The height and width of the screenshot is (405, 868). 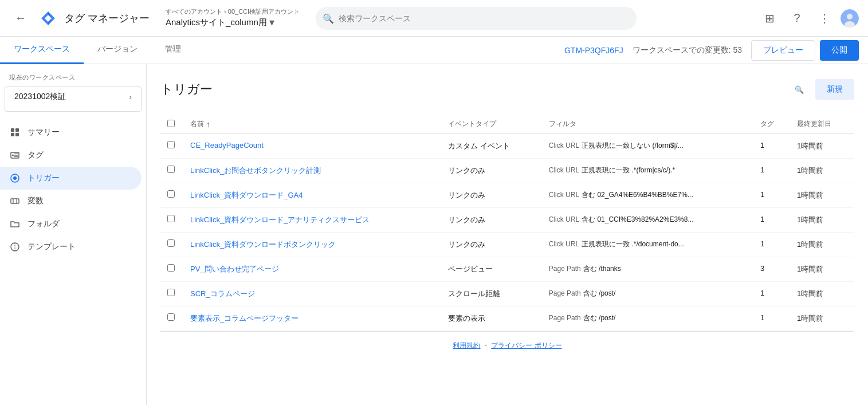 What do you see at coordinates (44, 224) in the screenshot?
I see `sidebar-item-label-folders: フォルダ` at bounding box center [44, 224].